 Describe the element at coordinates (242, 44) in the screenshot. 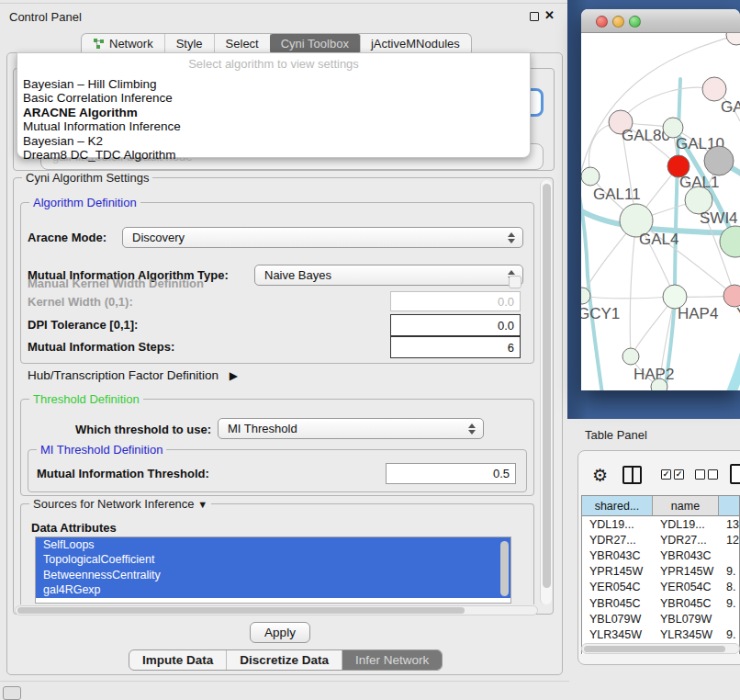

I see `tab-select: Select` at that location.